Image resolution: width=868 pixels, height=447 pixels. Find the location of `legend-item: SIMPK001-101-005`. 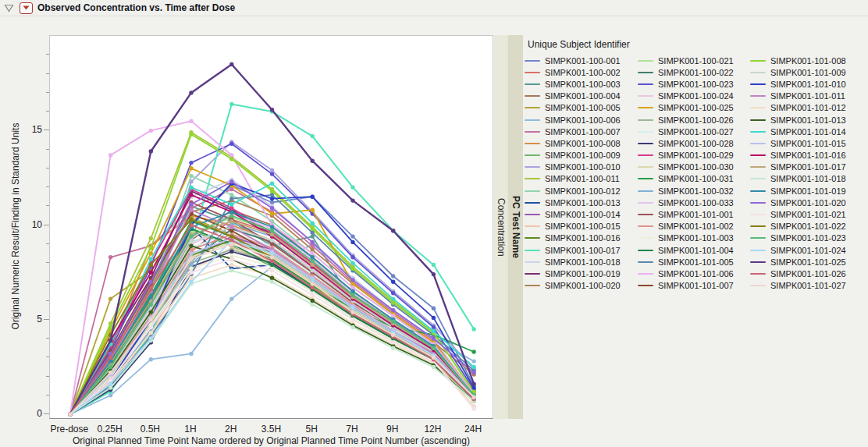

legend-item: SIMPK001-101-005 is located at coordinates (685, 262).